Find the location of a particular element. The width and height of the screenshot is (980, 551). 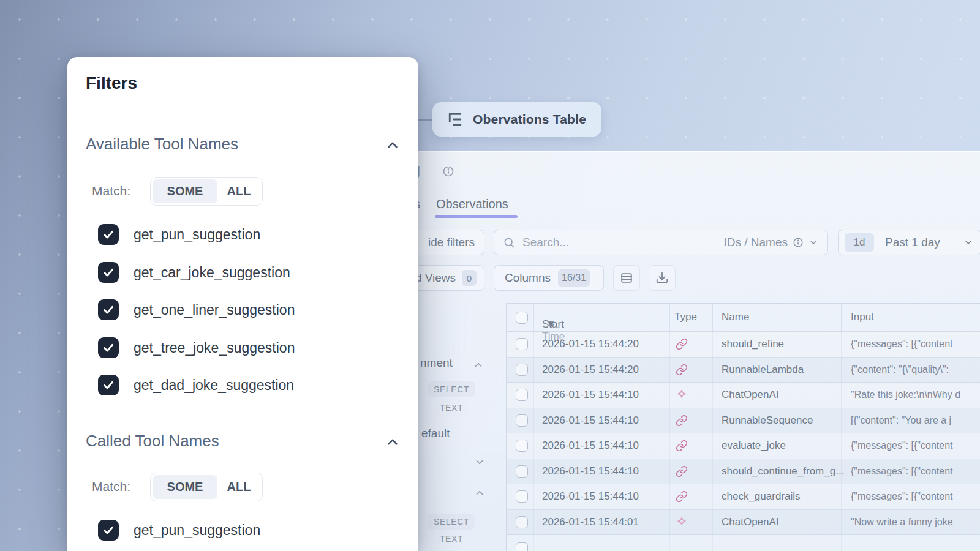

tool-name-label: get_car_joke_suggestion is located at coordinates (212, 273).